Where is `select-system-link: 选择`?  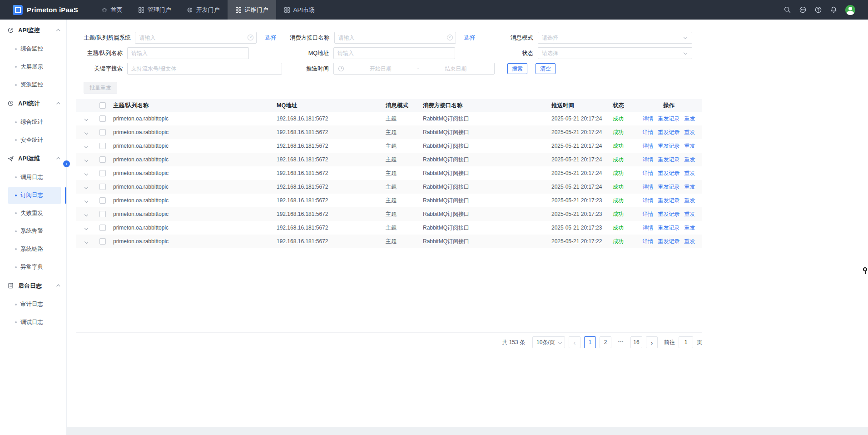 select-system-link: 选择 is located at coordinates (271, 38).